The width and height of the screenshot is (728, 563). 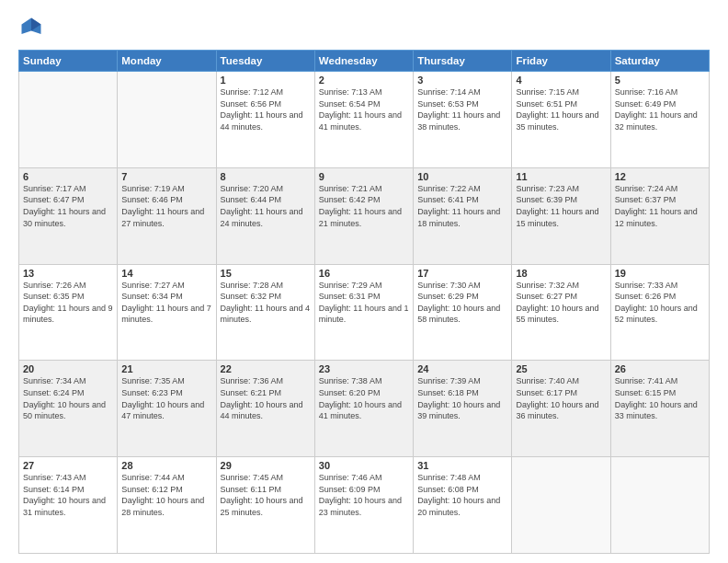 I want to click on day-number: 16, so click(x=364, y=273).